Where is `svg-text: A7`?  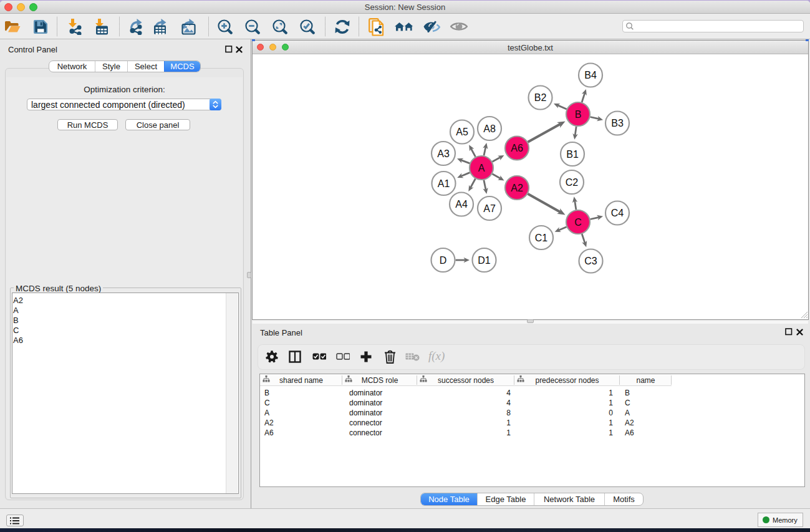
svg-text: A7 is located at coordinates (489, 208).